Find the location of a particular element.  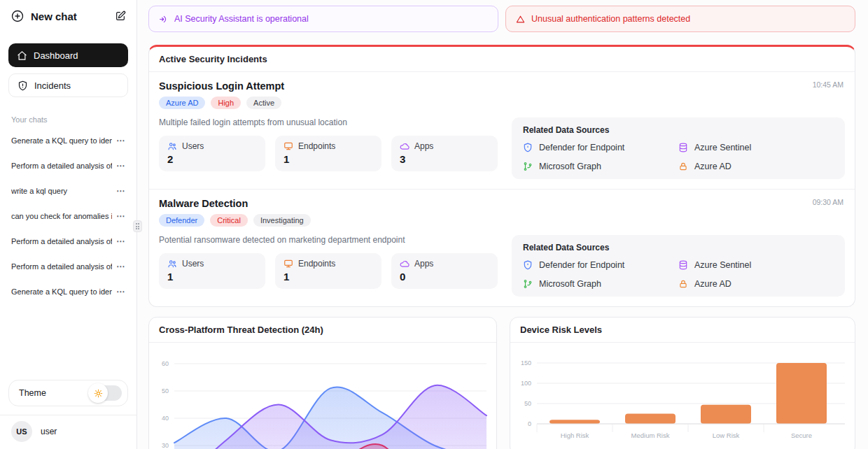

plus-circle-icon is located at coordinates (18, 16).